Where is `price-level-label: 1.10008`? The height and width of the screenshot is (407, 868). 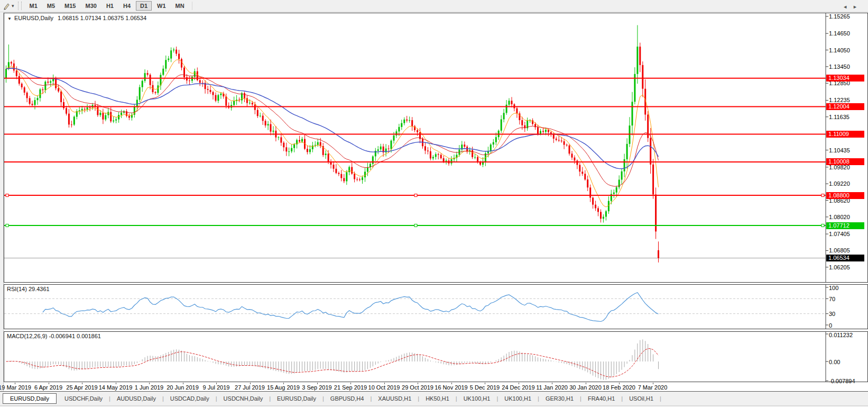 price-level-label: 1.10008 is located at coordinates (845, 162).